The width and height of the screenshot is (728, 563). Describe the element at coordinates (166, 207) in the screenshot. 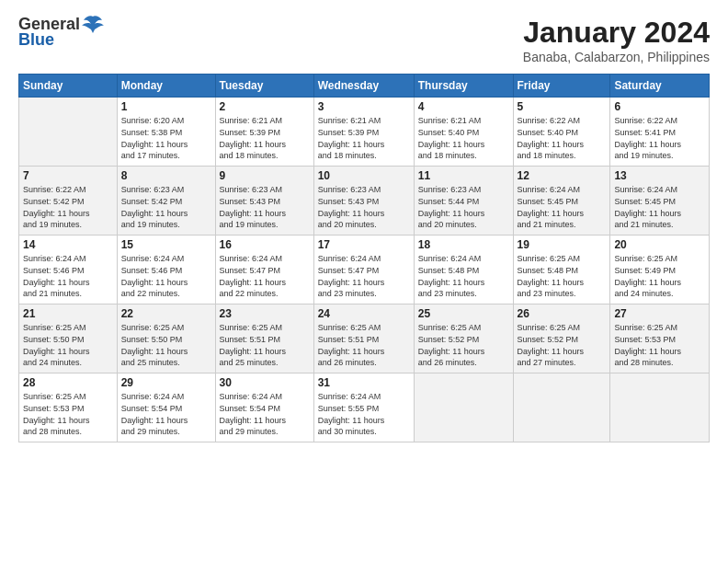

I see `day-info: Sunrise: 6:23 AM Sunset: 5:42 PM Dayligh…` at that location.